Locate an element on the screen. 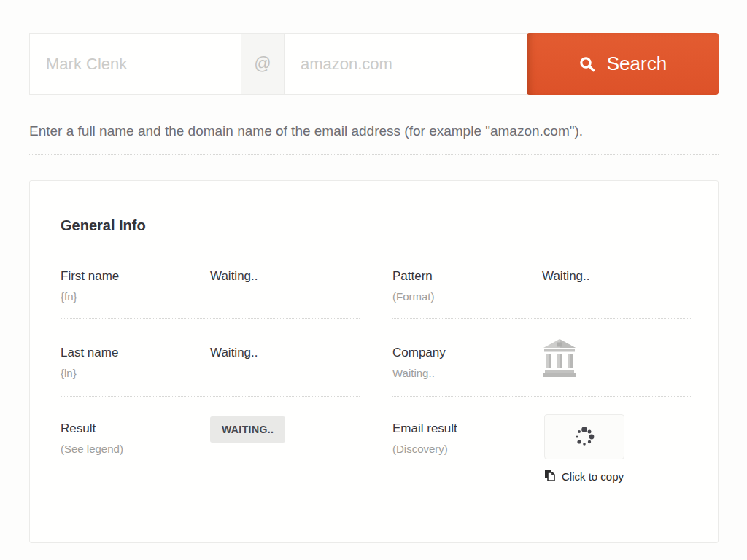  full-name-input is located at coordinates (135, 64).